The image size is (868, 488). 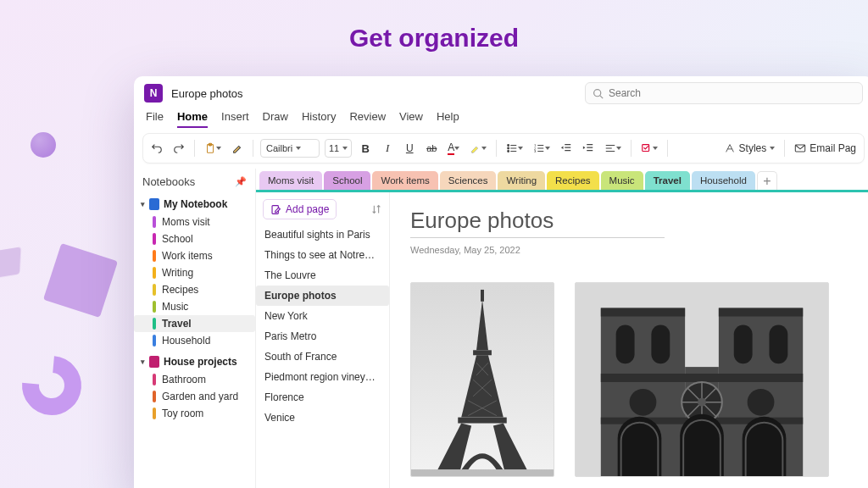 What do you see at coordinates (365, 148) in the screenshot?
I see `bold-button: B` at bounding box center [365, 148].